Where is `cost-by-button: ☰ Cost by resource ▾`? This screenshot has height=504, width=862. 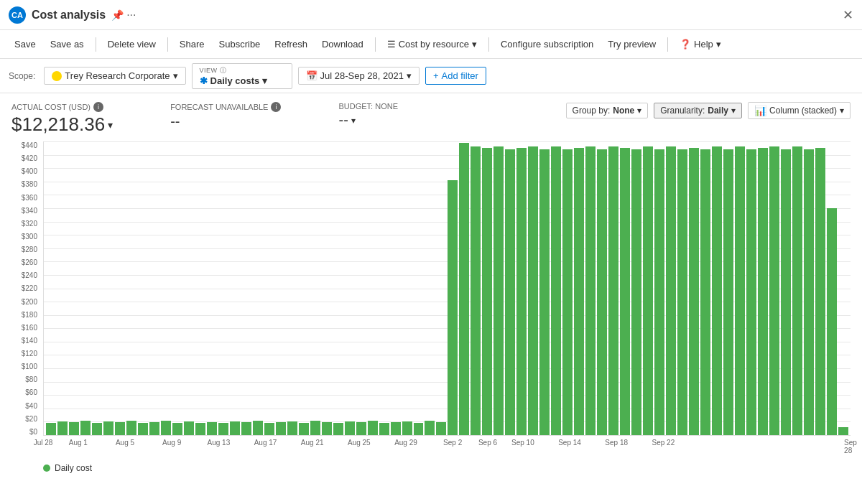 cost-by-button: ☰ Cost by resource ▾ is located at coordinates (432, 45).